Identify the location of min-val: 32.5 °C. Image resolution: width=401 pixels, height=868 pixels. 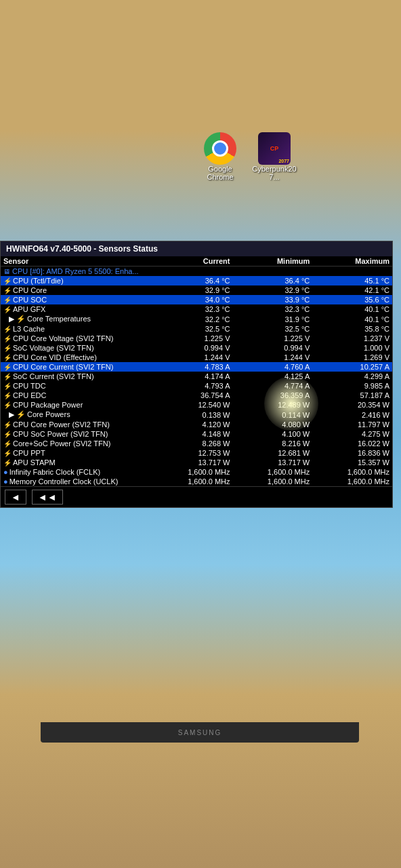
(273, 329).